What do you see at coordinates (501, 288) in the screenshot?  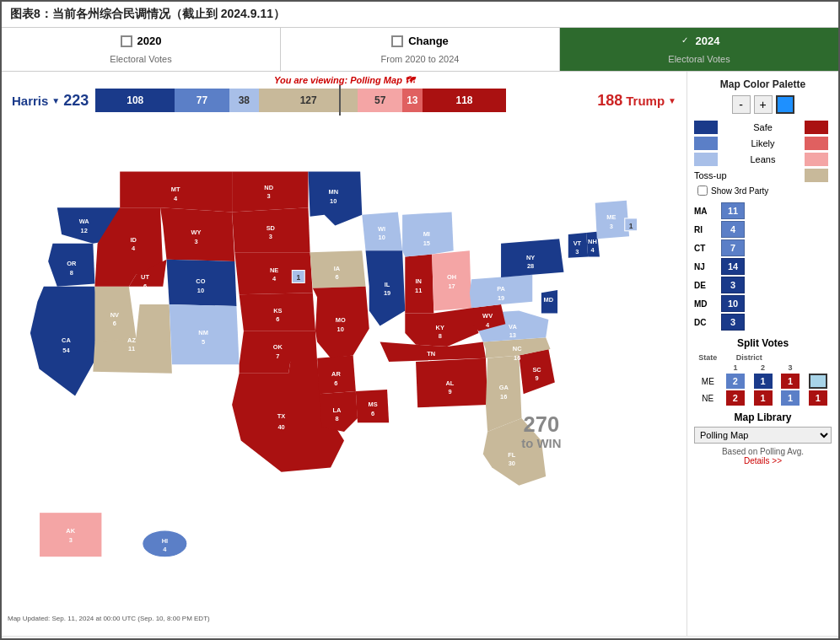 I see `svg-text: PA` at bounding box center [501, 288].